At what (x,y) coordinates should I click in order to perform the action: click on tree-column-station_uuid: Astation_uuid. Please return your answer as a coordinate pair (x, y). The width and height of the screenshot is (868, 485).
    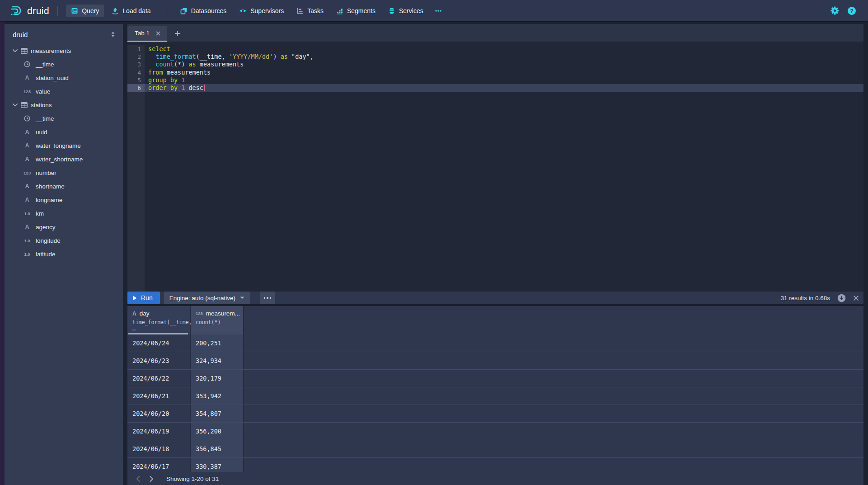
    Looking at the image, I should click on (64, 78).